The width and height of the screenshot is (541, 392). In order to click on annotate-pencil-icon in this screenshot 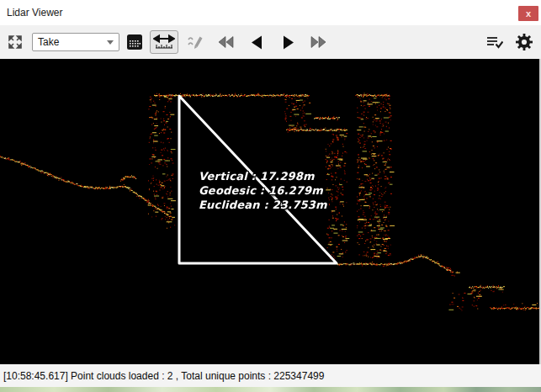, I will do `click(195, 42)`.